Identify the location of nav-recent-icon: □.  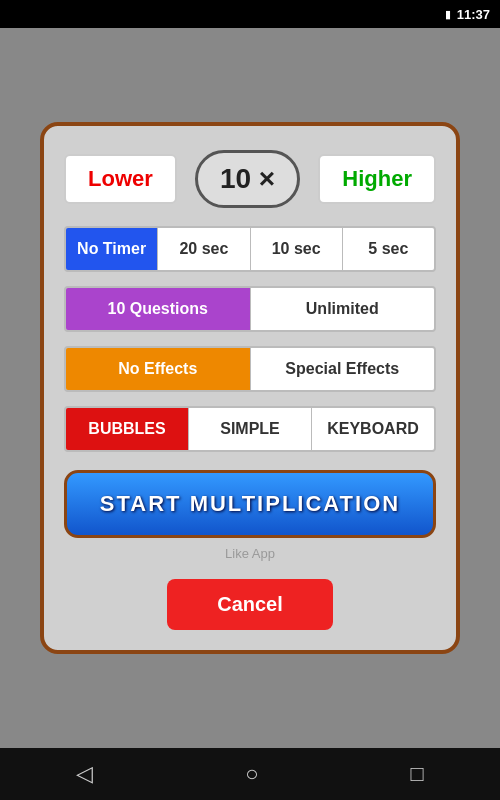
(418, 774).